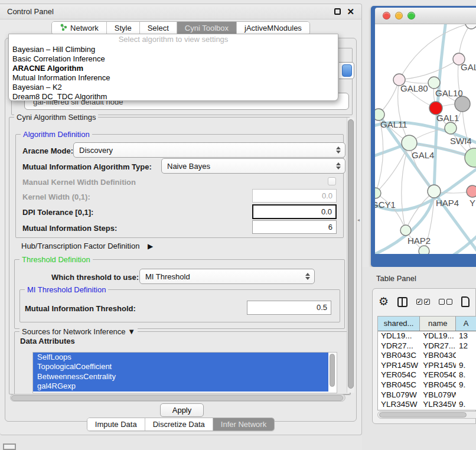 The image size is (476, 450). What do you see at coordinates (158, 28) in the screenshot?
I see `tab-select: Select` at bounding box center [158, 28].